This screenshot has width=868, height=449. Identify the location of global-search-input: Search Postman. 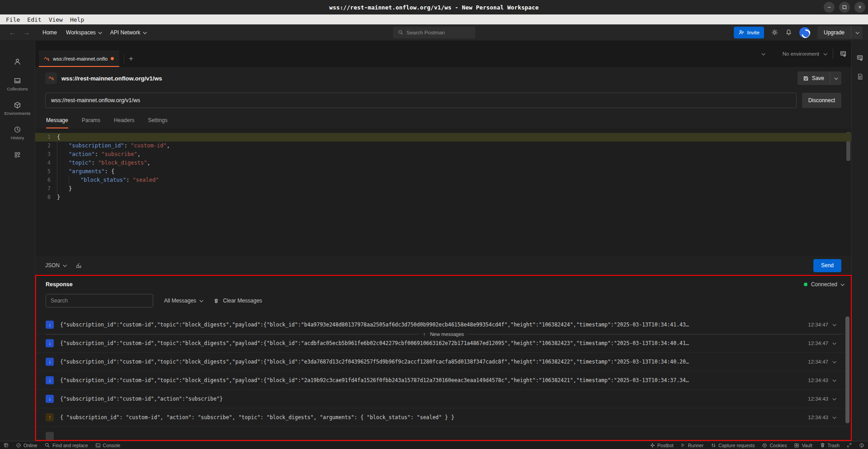
(434, 33).